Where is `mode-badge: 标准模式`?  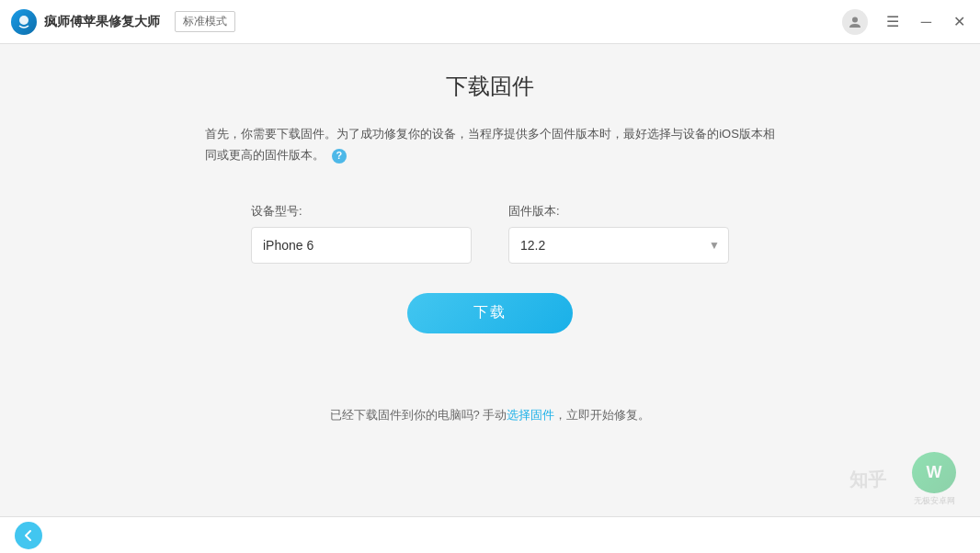
mode-badge: 标准模式 is located at coordinates (205, 22).